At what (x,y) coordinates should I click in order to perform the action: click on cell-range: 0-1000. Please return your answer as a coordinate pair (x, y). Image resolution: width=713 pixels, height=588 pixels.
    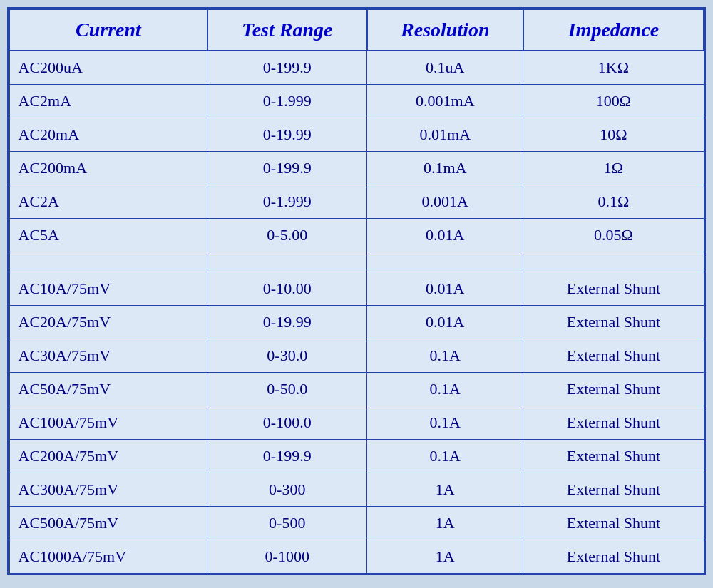
    Looking at the image, I should click on (287, 557).